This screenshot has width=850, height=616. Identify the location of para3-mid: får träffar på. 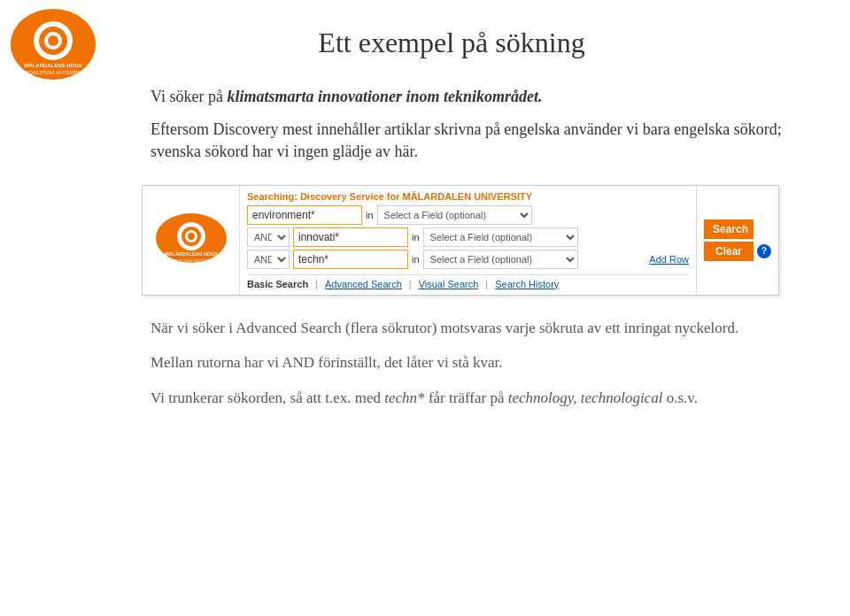
(467, 398).